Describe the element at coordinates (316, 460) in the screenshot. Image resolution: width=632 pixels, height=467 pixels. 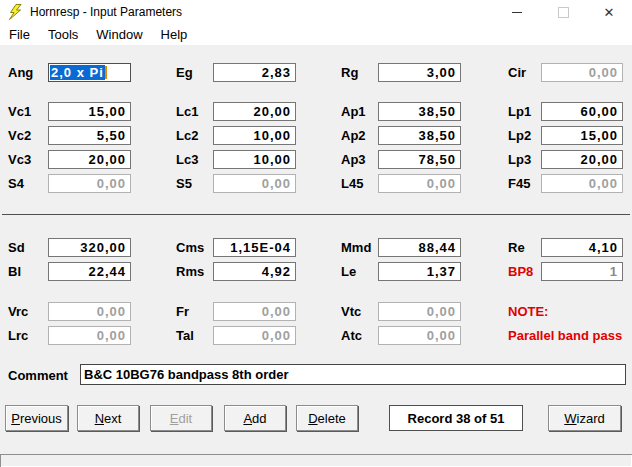
I see `status-bar` at that location.